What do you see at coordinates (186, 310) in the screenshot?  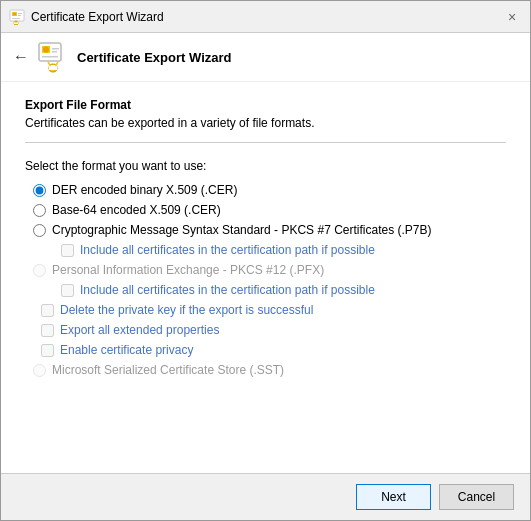 I see `checkbox-delete-key-label: Delete the private key if the export is …` at bounding box center [186, 310].